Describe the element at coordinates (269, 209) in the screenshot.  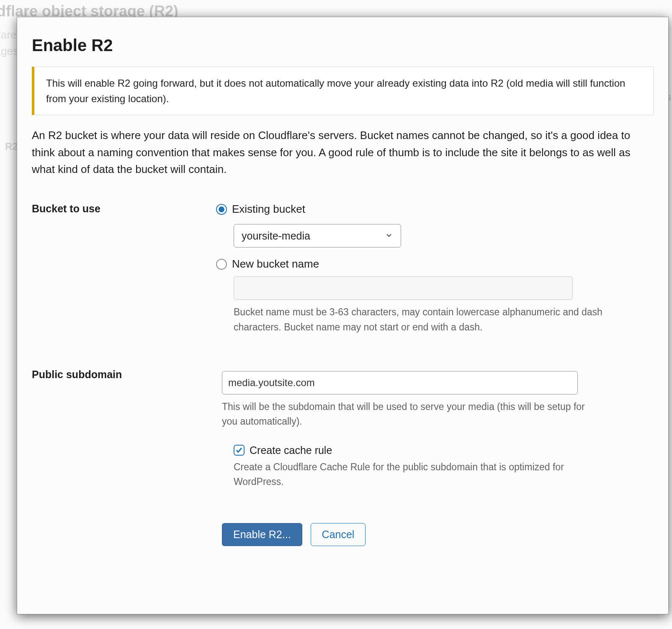
I see `existing-bucket-radio-label: Existing bucket` at that location.